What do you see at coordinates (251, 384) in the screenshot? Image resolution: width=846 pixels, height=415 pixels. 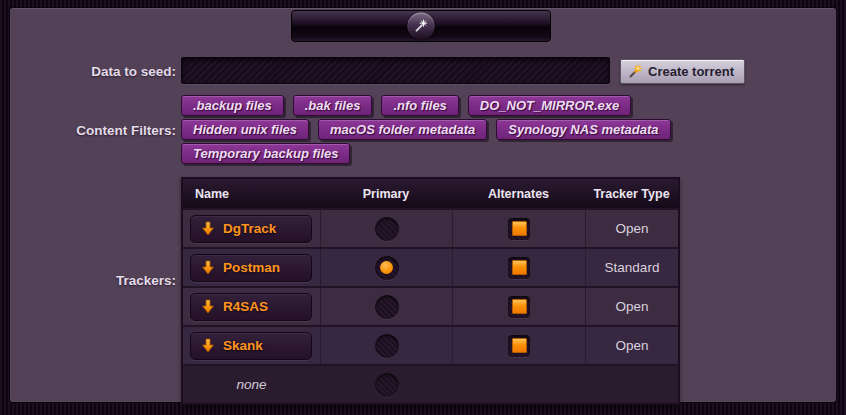 I see `tracker-none-label: none` at bounding box center [251, 384].